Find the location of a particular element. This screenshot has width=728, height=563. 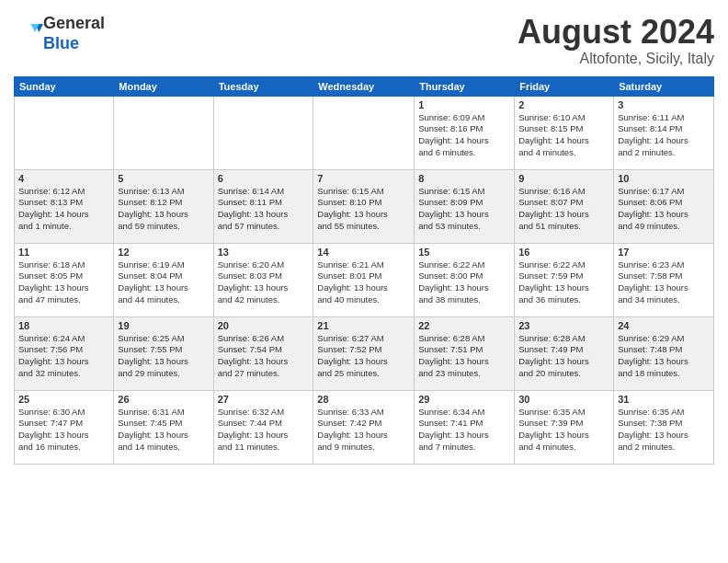

header-row: Sunday Monday Tuesday Wednesday Thursday… is located at coordinates (364, 86).